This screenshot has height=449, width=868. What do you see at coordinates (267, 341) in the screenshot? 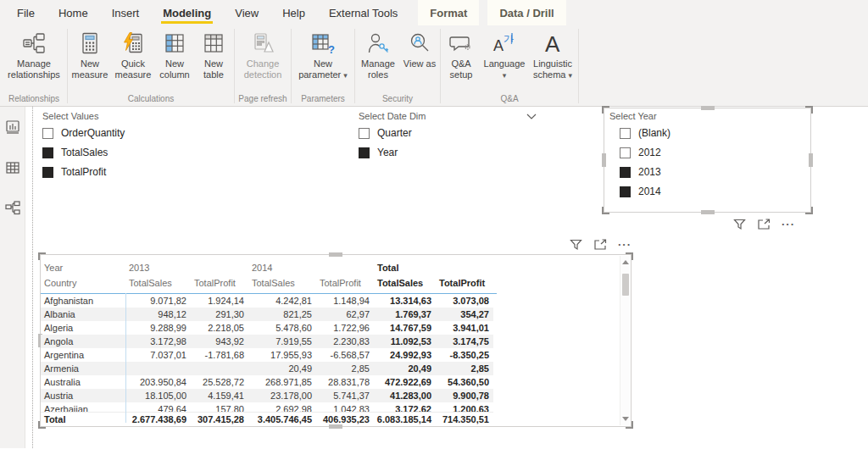
I see `table-row: Angola3.172,98943,927.919,552.230,8311.0…` at bounding box center [267, 341].